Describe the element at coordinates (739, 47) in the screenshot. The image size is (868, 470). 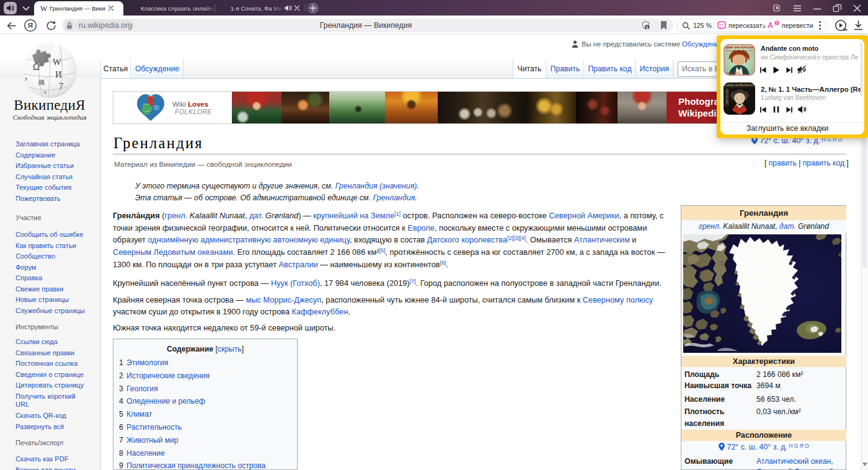
I see `svg-text: Людвиг ван Бетховен` at that location.